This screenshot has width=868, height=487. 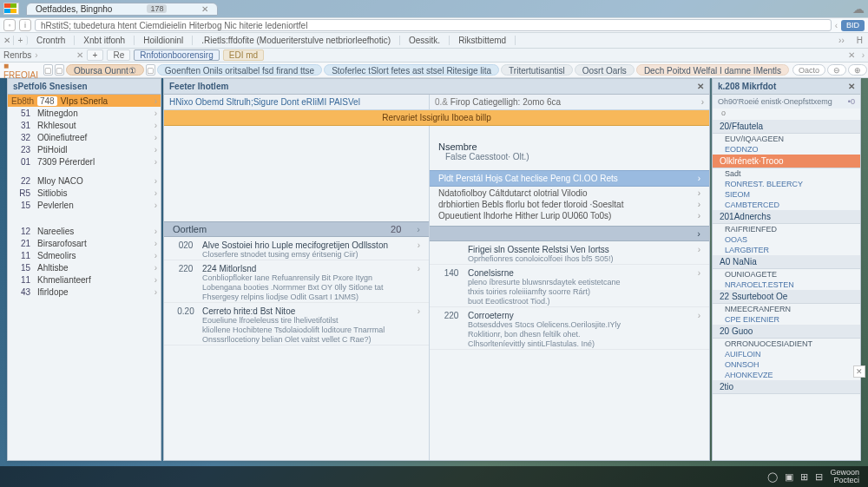 I want to click on filter-r2: ⊖, so click(x=837, y=69).